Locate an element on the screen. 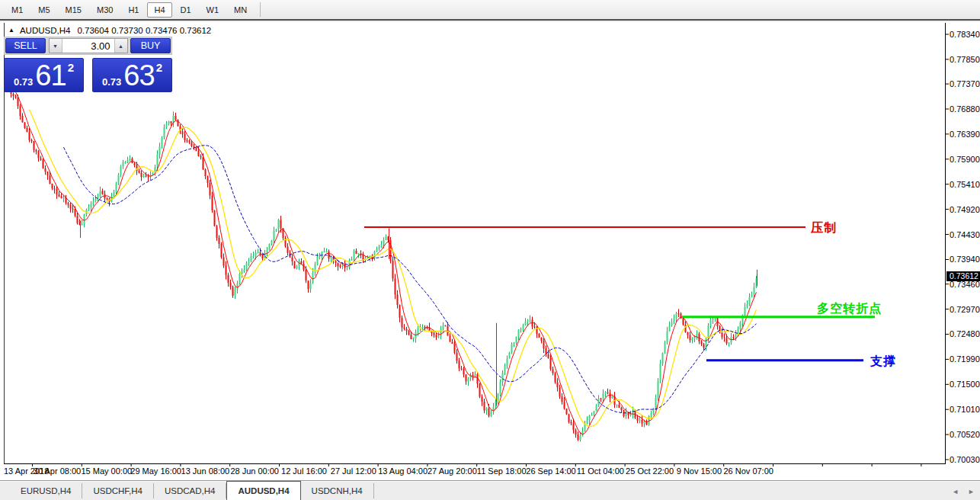 This screenshot has width=980, height=500. timeframe-button-h4: H4 is located at coordinates (159, 10).